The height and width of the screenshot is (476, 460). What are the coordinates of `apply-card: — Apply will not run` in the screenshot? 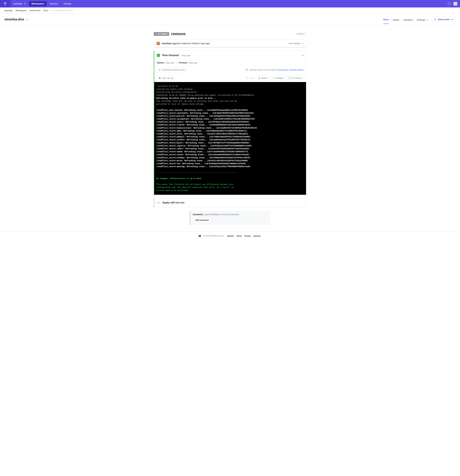 It's located at (230, 203).